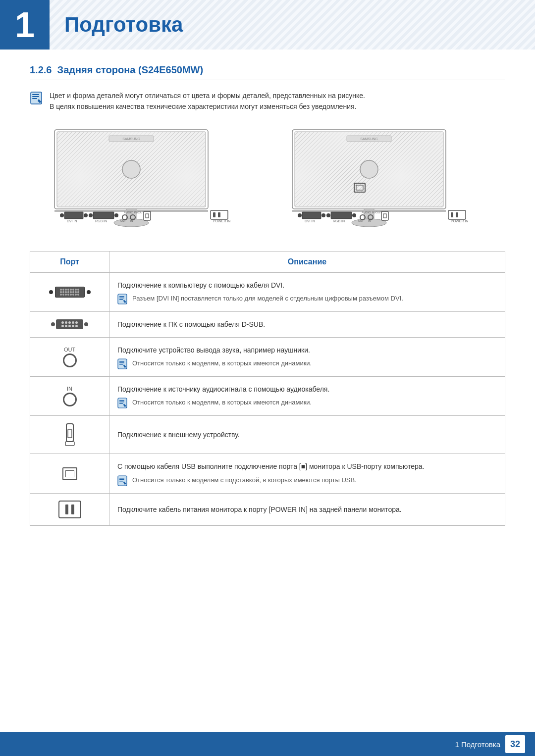 This screenshot has height=756, width=535. Describe the element at coordinates (67, 509) in the screenshot. I see `power-prong-left` at that location.